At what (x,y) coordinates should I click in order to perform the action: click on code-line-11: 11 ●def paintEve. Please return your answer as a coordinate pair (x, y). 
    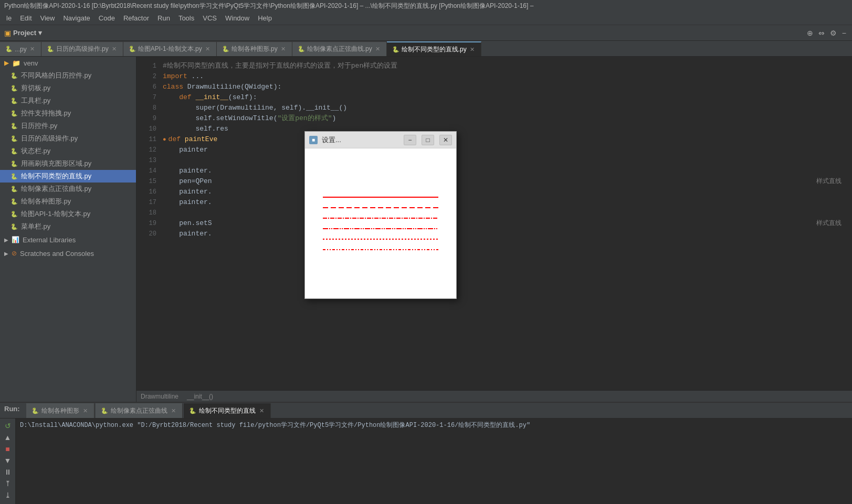
    Looking at the image, I should click on (495, 140).